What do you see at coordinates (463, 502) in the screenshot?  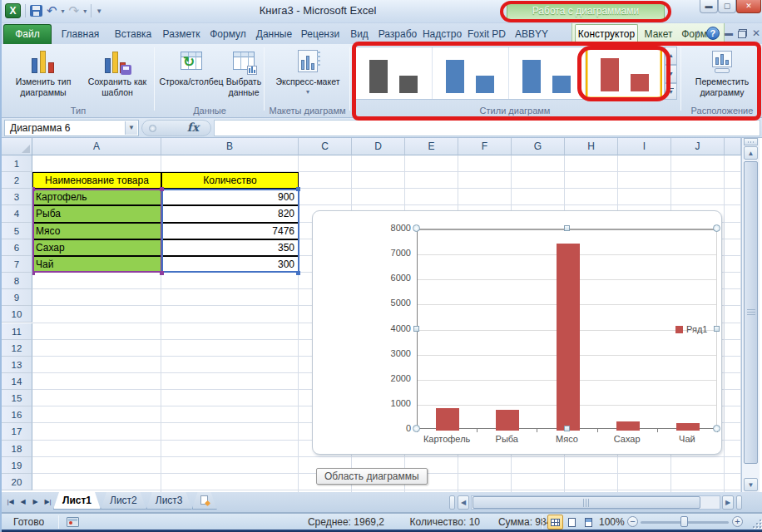 I see `scroll-left-icon: ◀` at bounding box center [463, 502].